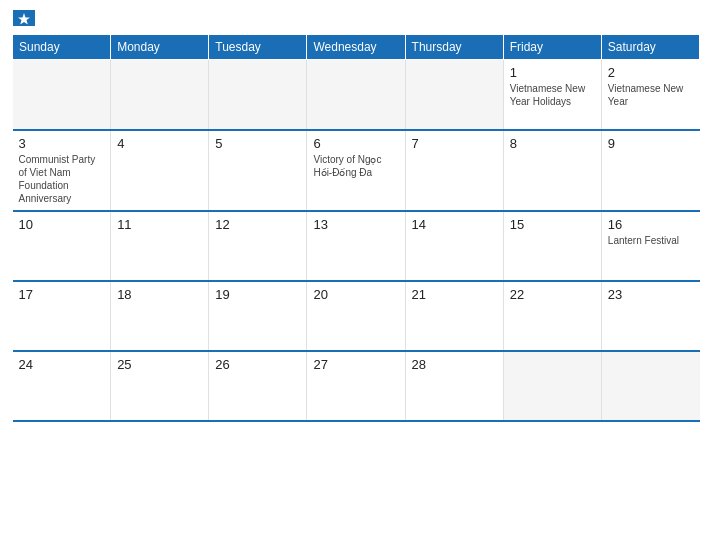  Describe the element at coordinates (160, 48) in the screenshot. I see `weekday-header: Monday` at that location.